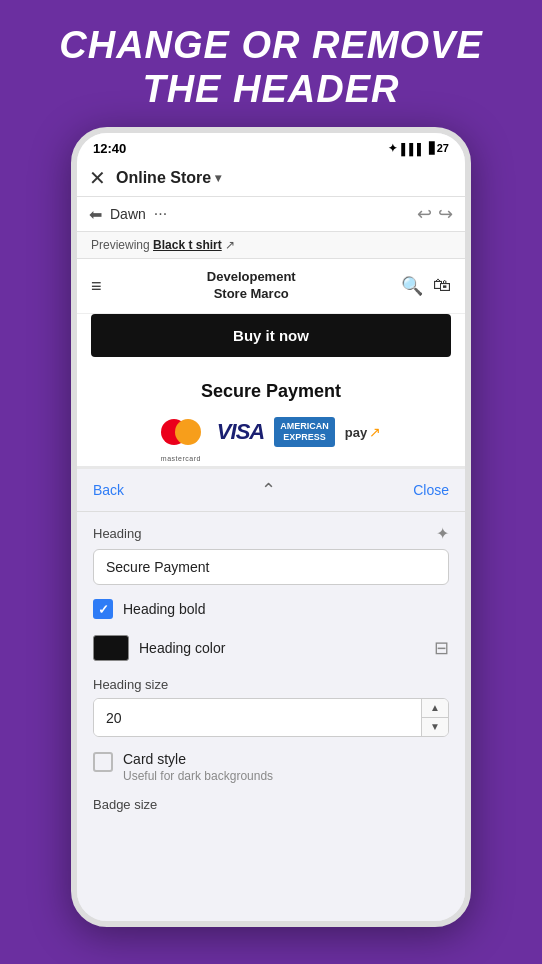 Image resolution: width=542 pixels, height=964 pixels. What do you see at coordinates (271, 214) in the screenshot?
I see `theme-bar: ⬅ Dawn ··· ↩ ↪` at bounding box center [271, 214].